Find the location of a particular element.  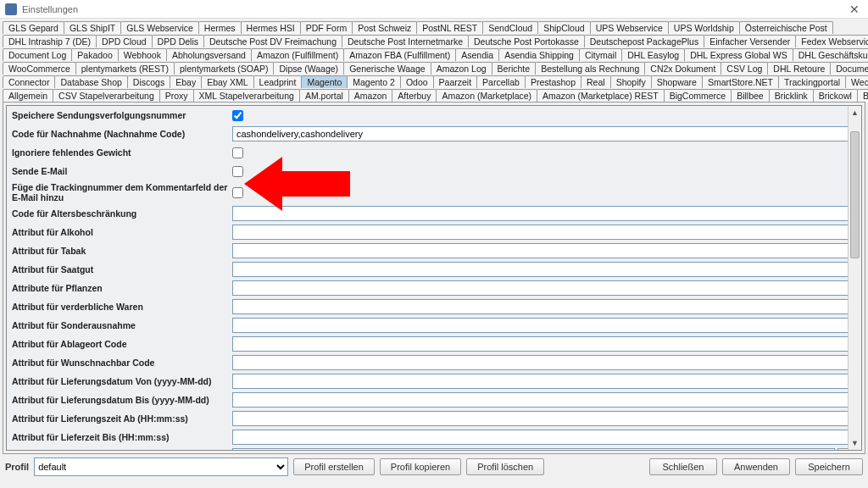

tab-woocommerce: WooCommerce is located at coordinates (39, 68).